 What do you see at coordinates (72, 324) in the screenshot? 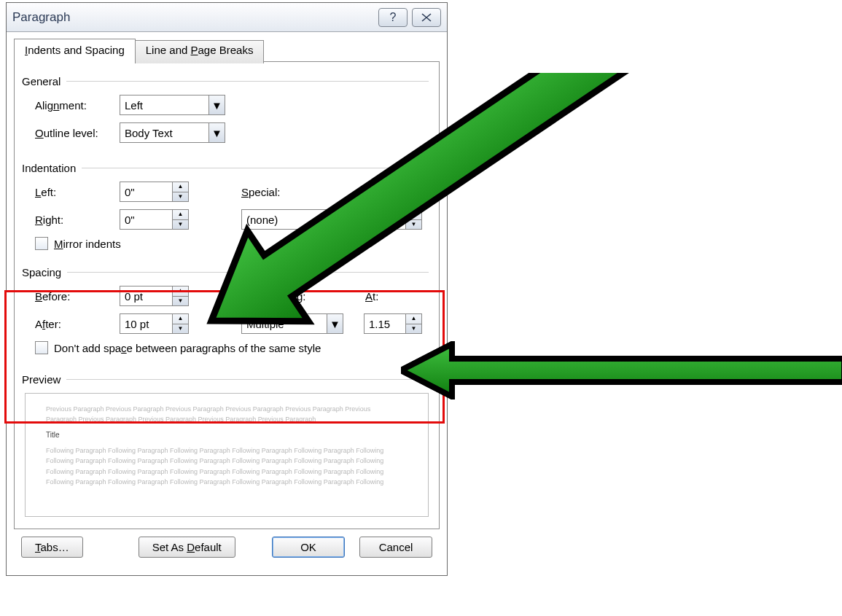
I see `spacing-after-label: After:` at bounding box center [72, 324].